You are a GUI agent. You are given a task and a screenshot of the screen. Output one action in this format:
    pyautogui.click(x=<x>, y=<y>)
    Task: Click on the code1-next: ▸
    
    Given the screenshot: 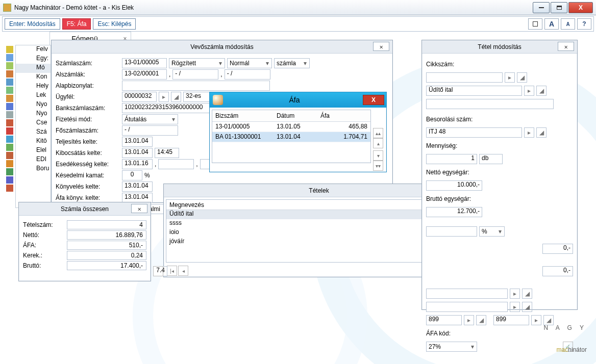 What is the action you would take?
    pyautogui.click(x=469, y=320)
    